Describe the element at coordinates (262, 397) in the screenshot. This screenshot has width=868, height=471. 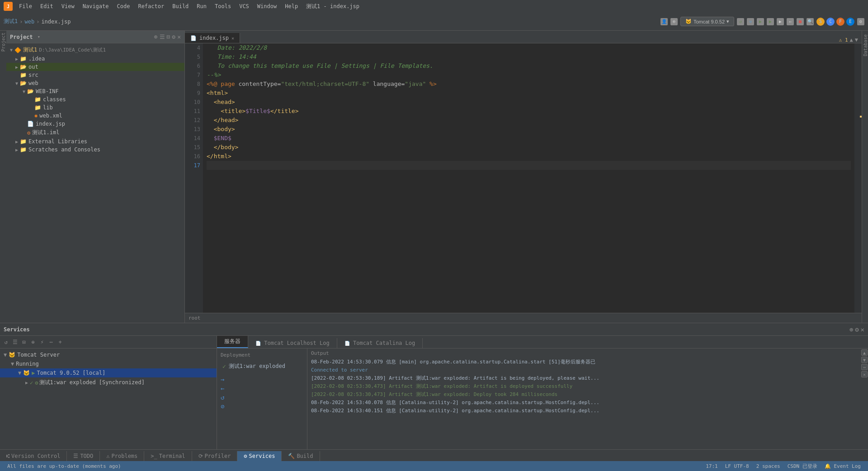
I see `deploy-refresh-icon: ↺` at that location.